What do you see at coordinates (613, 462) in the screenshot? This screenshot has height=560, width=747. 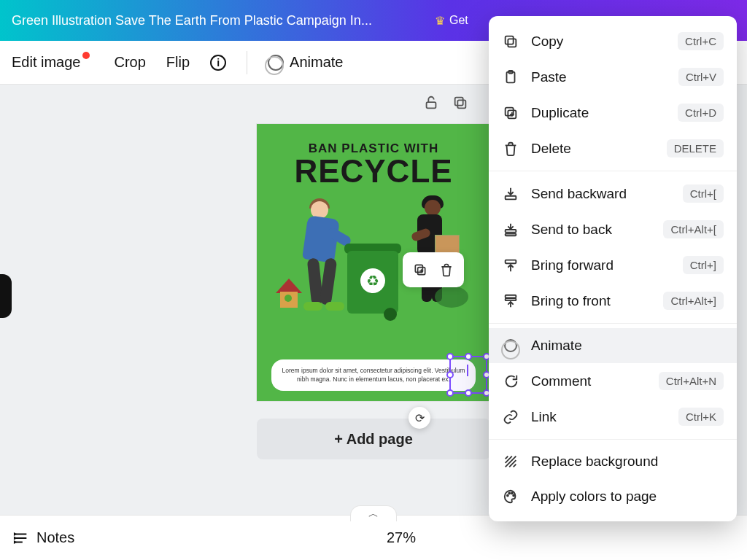 I see `menu-replace-background: Replace background` at bounding box center [613, 462].